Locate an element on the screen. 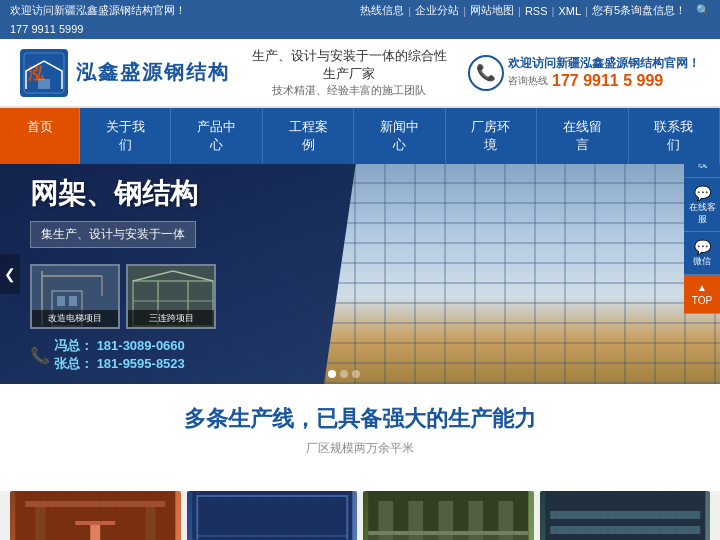 Image resolution: width=720 pixels, height=540 pixels. phone-bar: 177 9911 5999 is located at coordinates (360, 30).